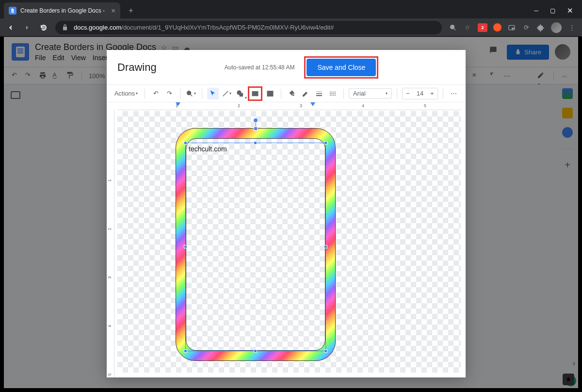 The height and width of the screenshot is (392, 582). Describe the element at coordinates (420, 94) in the screenshot. I see `font-size-stepper: − 14 +` at that location.